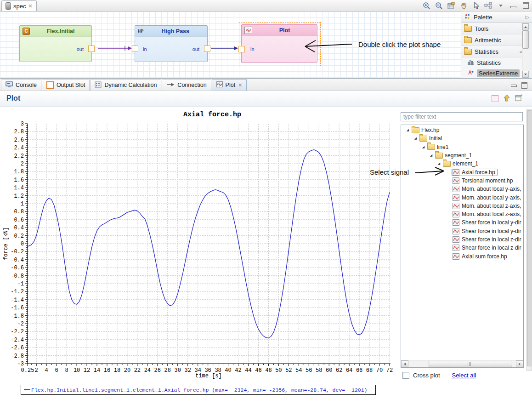 Image resolution: width=532 pixels, height=399 pixels. Describe the element at coordinates (187, 370) in the screenshot. I see `svg-text: 32` at that location.